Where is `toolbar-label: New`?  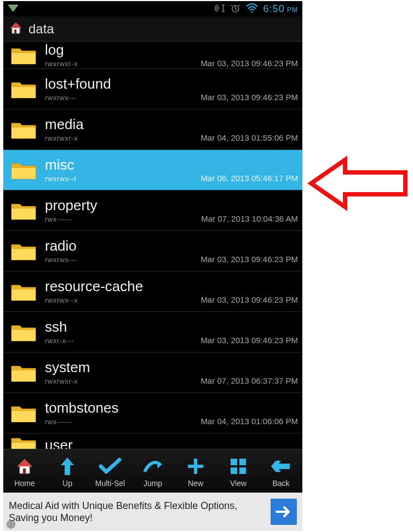 toolbar-label: New is located at coordinates (196, 483).